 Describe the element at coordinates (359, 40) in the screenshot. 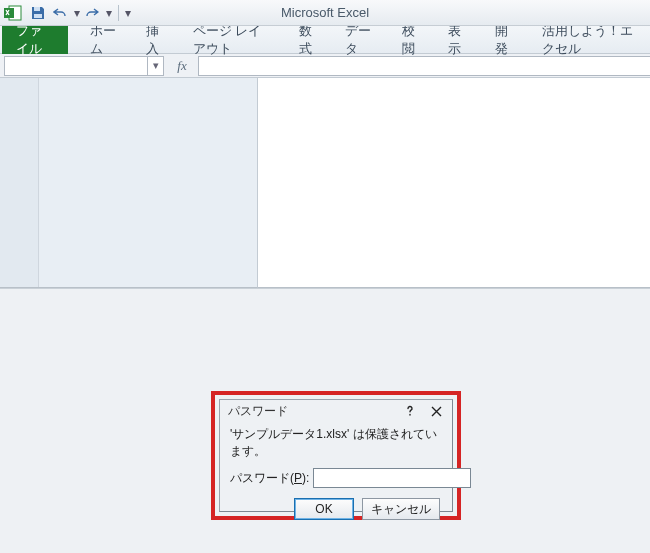

I see `tab-data: データ` at that location.